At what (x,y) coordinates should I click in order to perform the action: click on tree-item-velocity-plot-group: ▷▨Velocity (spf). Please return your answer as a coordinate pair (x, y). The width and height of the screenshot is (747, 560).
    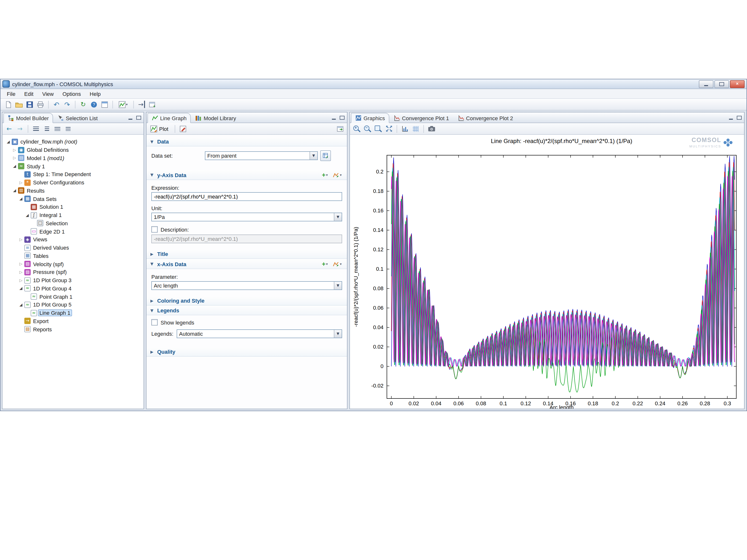
    Looking at the image, I should click on (73, 264).